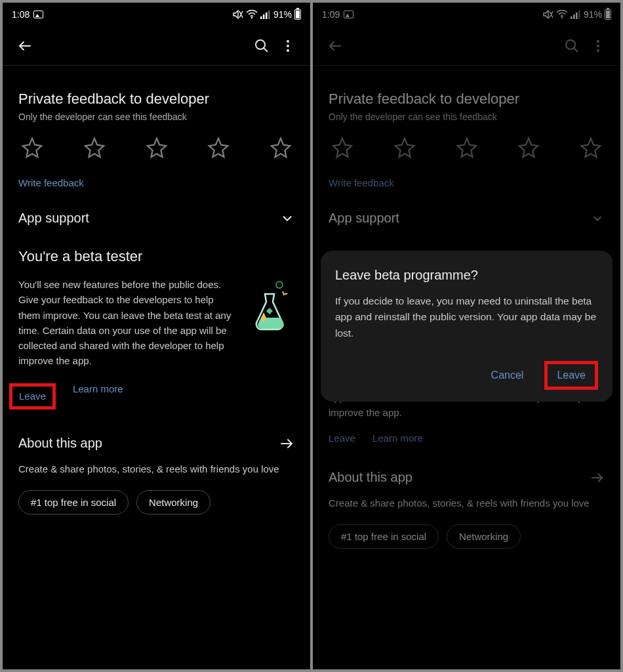  Describe the element at coordinates (21, 14) in the screenshot. I see `status-time: 1:08` at that location.